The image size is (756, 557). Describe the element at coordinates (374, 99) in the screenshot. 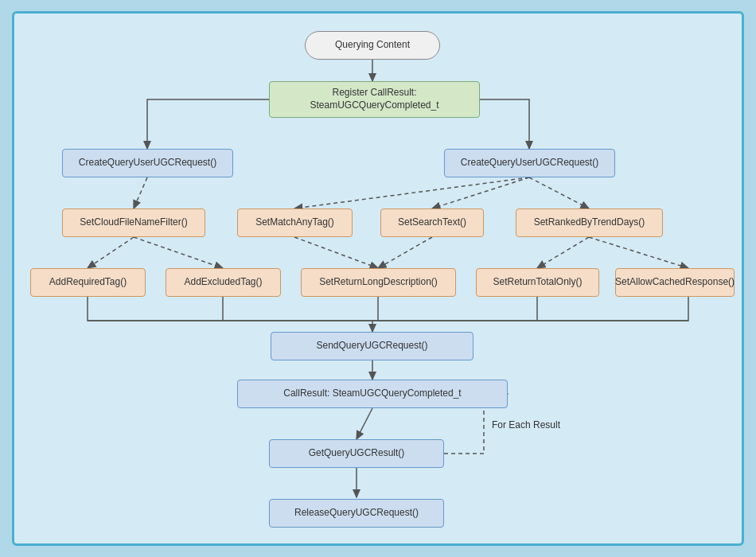

I see `register-callresult-label: Register CallResult: SteamUGCQueryComple…` at that location.